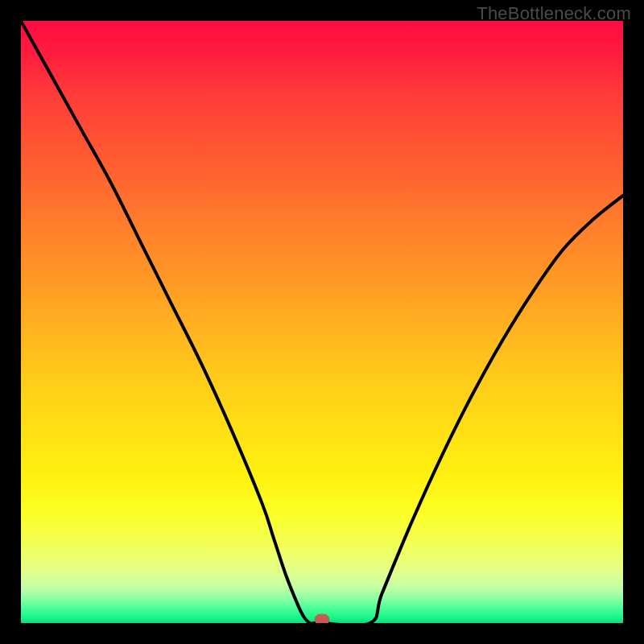 The image size is (644, 644). Describe the element at coordinates (322, 618) in the screenshot. I see `optimum-marker` at that location.